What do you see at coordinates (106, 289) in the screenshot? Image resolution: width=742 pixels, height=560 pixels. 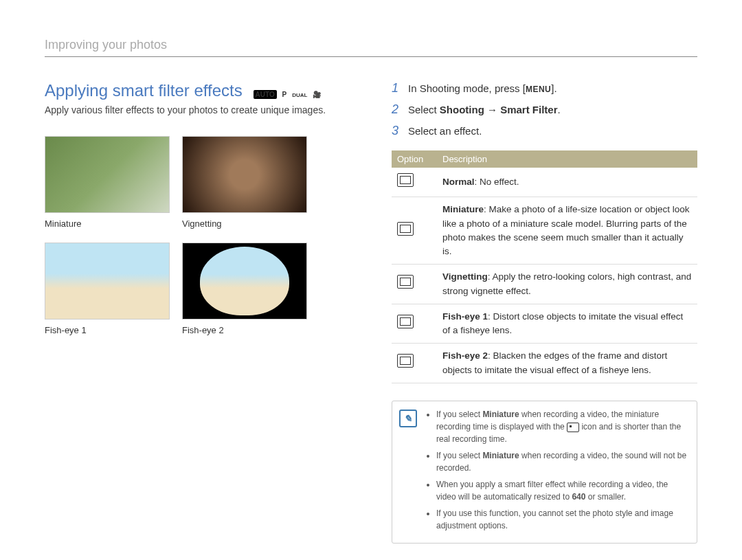 I see `thumb-fisheye1: Fish-eye 1` at bounding box center [106, 289].